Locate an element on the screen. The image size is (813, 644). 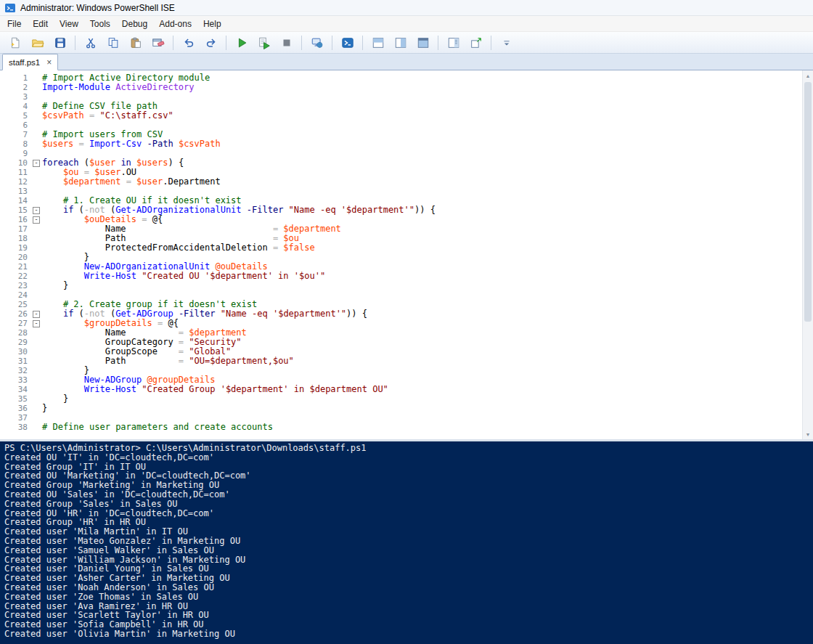
menu-bar: FileEditViewToolsDebugAdd-onsHelp is located at coordinates (406, 24).